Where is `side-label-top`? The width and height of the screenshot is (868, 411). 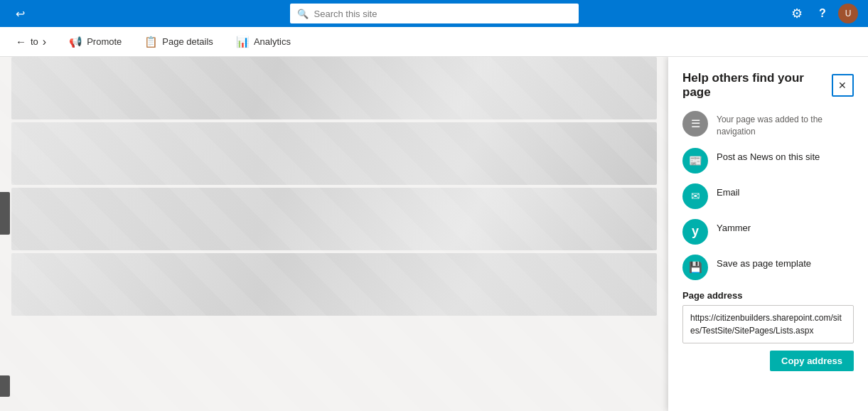
side-label-top is located at coordinates (5, 213).